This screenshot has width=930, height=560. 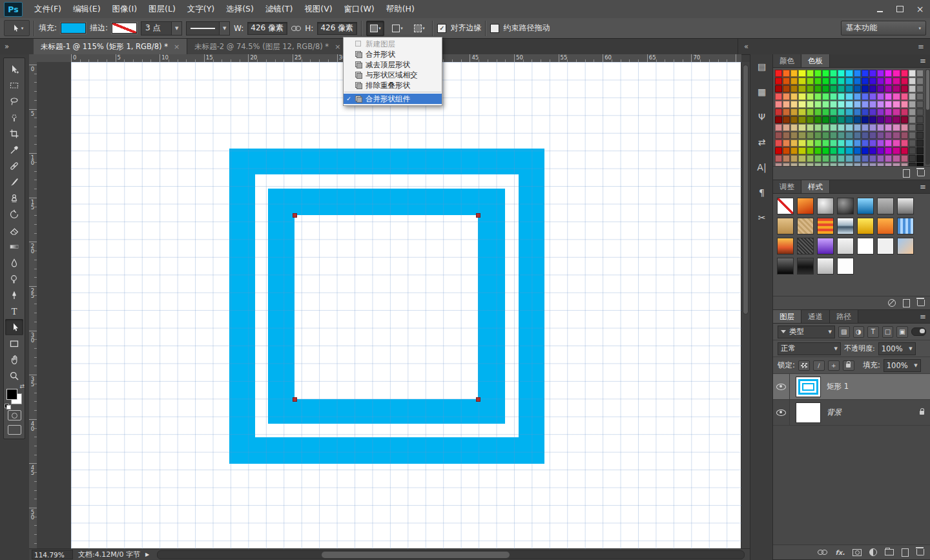 I want to click on filter-kind-dropdown: 类型 ▼, so click(x=806, y=332).